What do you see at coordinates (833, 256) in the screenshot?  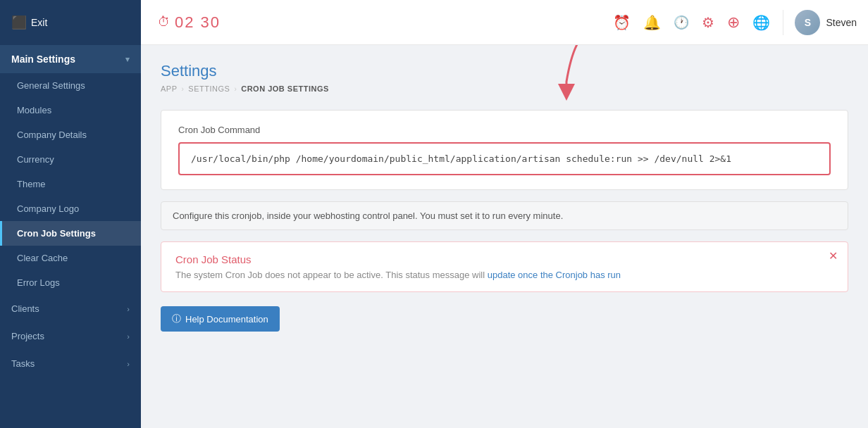 I see `close-status-button: ✕` at bounding box center [833, 256].